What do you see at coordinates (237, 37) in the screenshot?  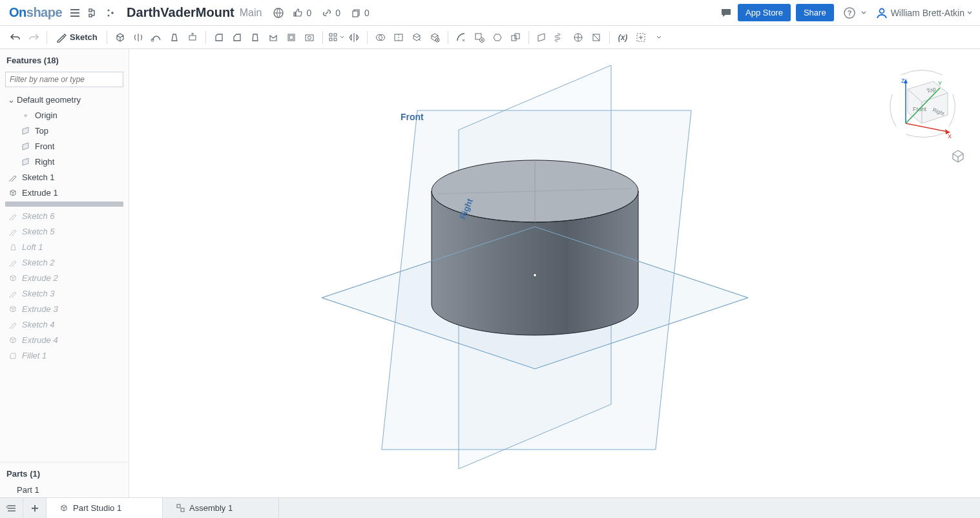 I see `chamfer-tool` at bounding box center [237, 37].